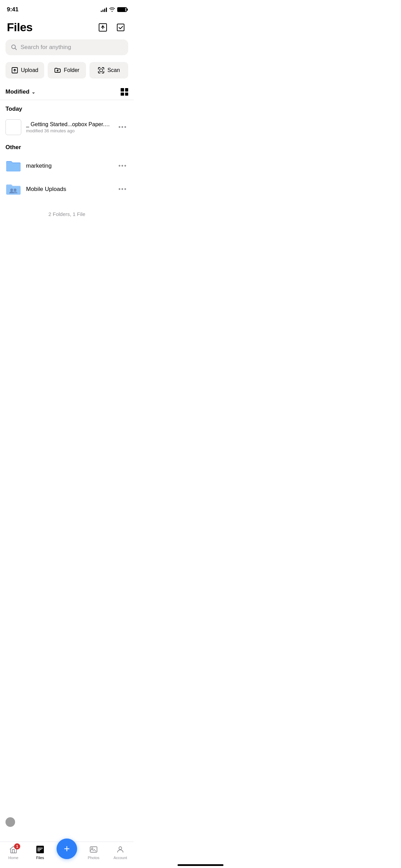  I want to click on page-title: Files, so click(20, 27).